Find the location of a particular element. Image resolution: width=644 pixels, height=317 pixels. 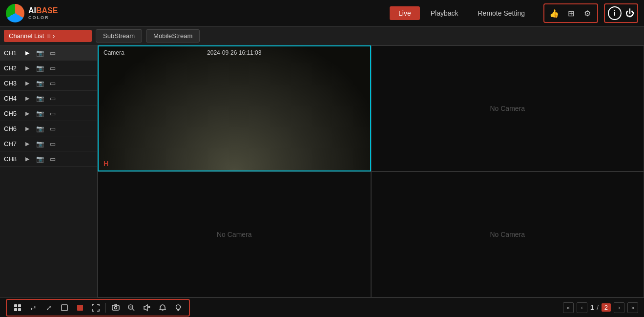

grid-layout-button is located at coordinates (18, 308).